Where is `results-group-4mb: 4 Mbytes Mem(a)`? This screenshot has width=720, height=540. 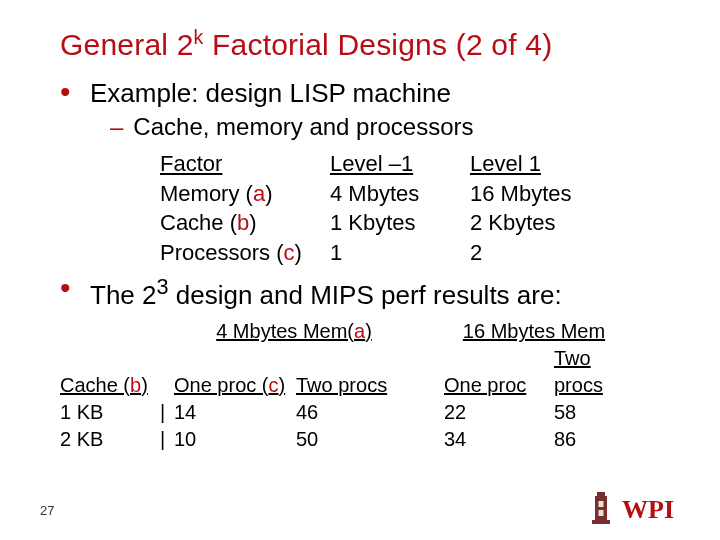 results-group-4mb: 4 Mbytes Mem(a) is located at coordinates (294, 332).